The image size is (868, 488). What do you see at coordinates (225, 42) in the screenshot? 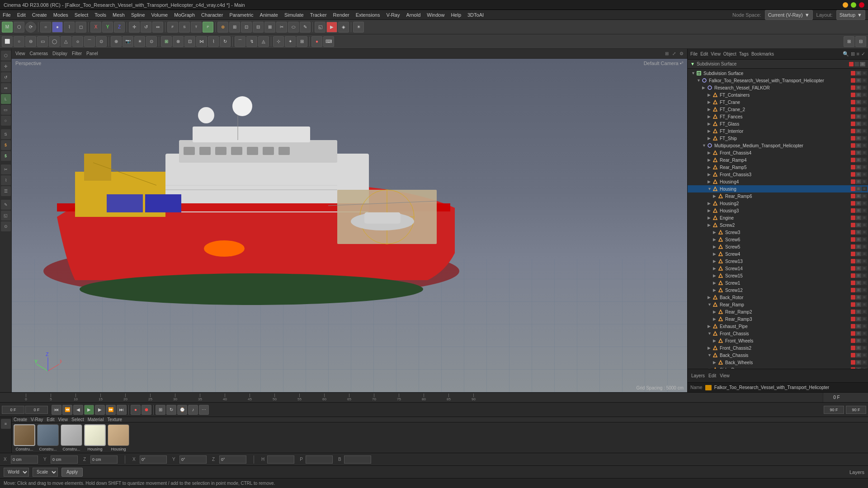
I see `tb2-lathe: ↻` at bounding box center [225, 42].